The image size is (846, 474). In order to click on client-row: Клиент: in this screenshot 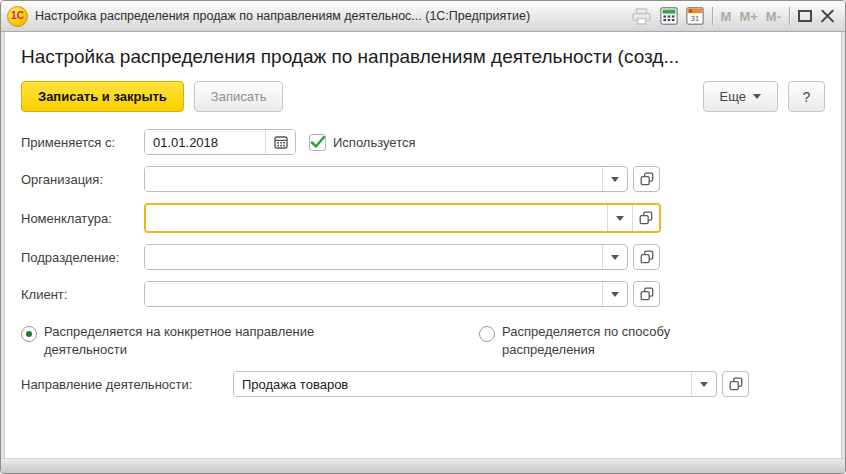, I will do `click(423, 294)`.